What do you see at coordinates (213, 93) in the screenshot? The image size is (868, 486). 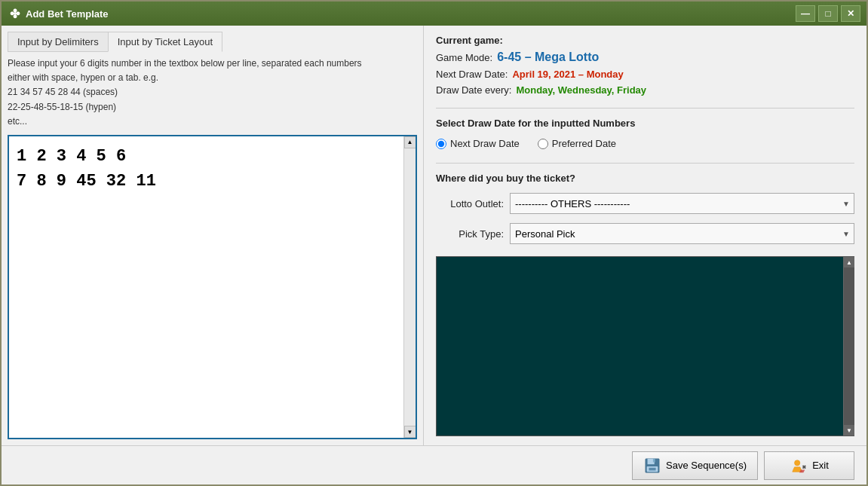 I see `instructions: Please input your 6 digits number in the…` at bounding box center [213, 93].